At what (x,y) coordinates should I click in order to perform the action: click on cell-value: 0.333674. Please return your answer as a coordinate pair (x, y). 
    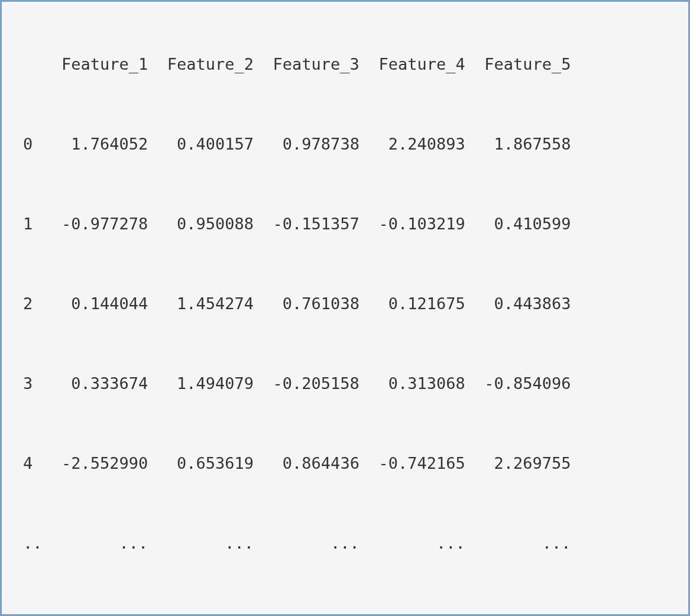
    Looking at the image, I should click on (96, 383).